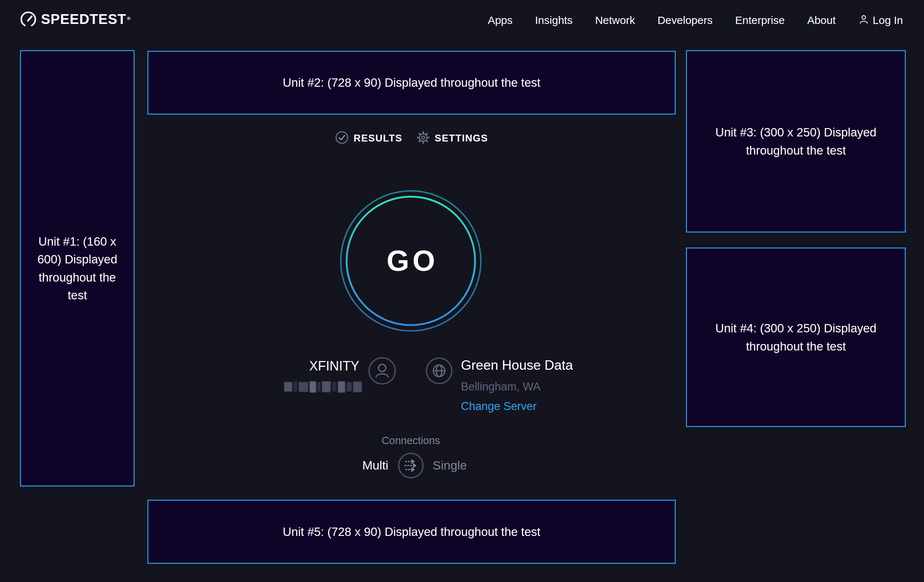  What do you see at coordinates (382, 371) in the screenshot?
I see `isp-user-icon` at bounding box center [382, 371].